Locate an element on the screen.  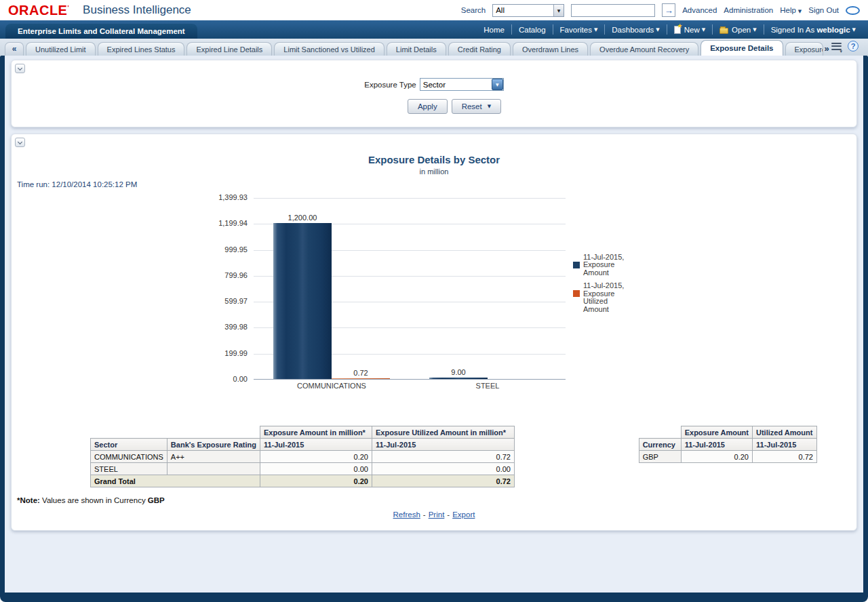
print-link: Print is located at coordinates (437, 515).